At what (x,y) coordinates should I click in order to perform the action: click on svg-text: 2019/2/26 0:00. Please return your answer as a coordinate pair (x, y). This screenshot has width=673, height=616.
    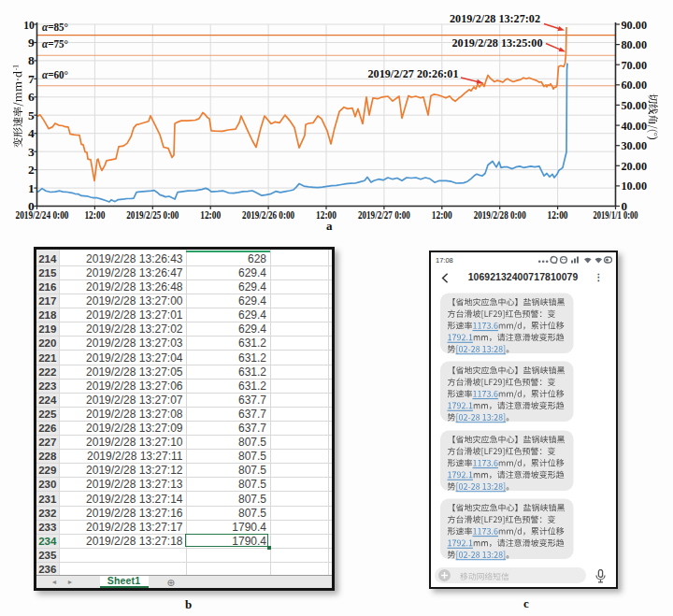
    Looking at the image, I should click on (268, 215).